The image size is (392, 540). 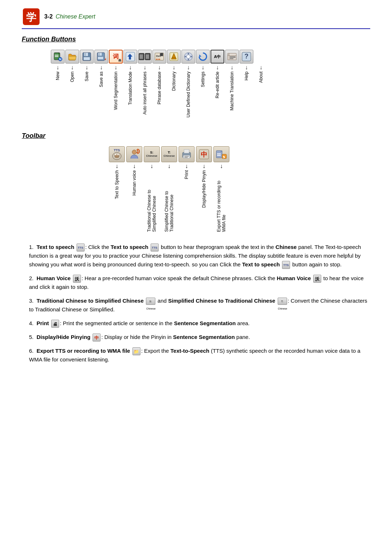 I want to click on label-open: Open, so click(x=72, y=77).